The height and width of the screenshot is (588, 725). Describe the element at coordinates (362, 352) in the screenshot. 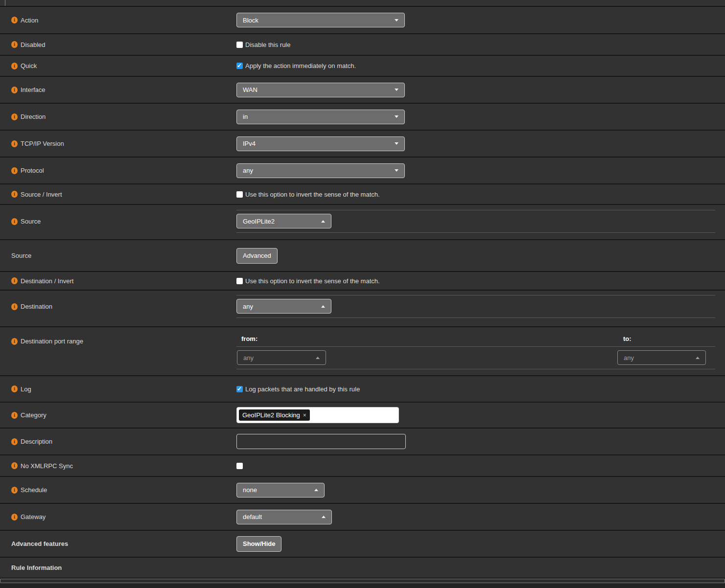

I see `row-destination-port-range: Destination port range from: to: any` at that location.